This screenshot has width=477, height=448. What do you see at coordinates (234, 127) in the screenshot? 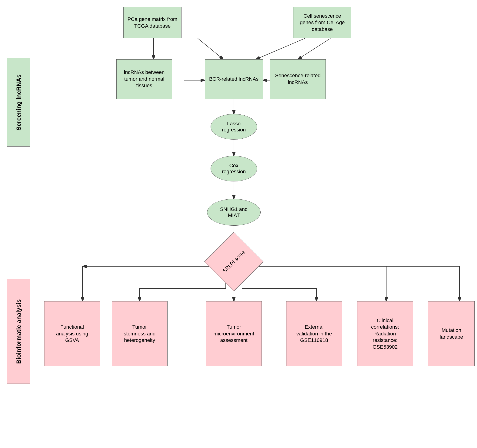
I see `lasso-ellipse: Lassoregression` at bounding box center [234, 127].